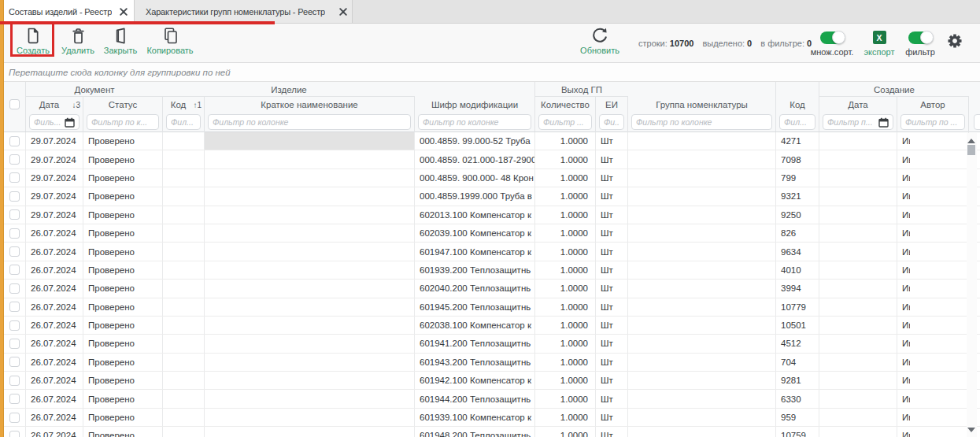 The image size is (980, 437). Describe the element at coordinates (612, 115) in the screenshot. I see `header-col-unit: ЕИ Фи...` at that location.